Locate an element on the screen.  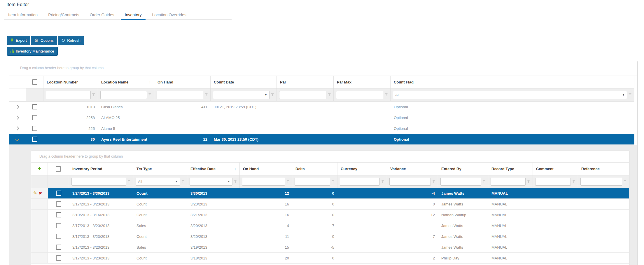
filter-delta-input is located at coordinates (312, 182).